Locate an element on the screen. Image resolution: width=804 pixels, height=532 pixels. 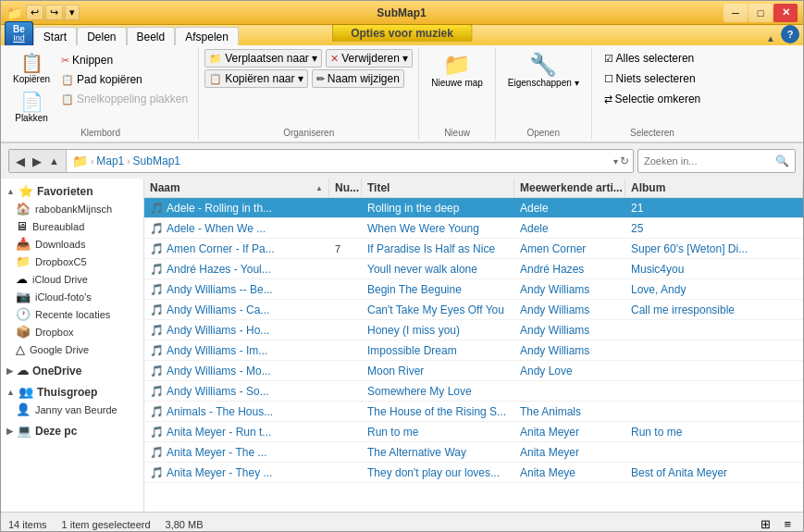
file-titel-link: Somewhere My Love is located at coordinates (420, 391).